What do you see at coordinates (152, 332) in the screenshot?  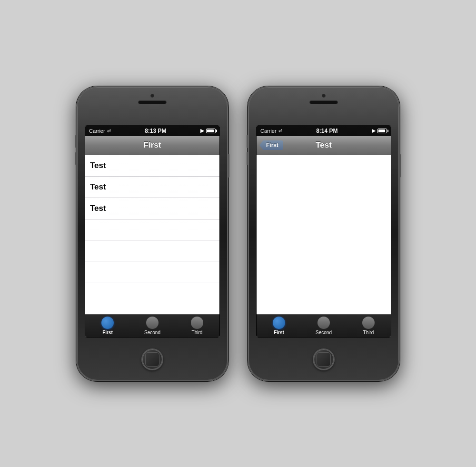 I see `tab-second-label-1: Second` at bounding box center [152, 332].